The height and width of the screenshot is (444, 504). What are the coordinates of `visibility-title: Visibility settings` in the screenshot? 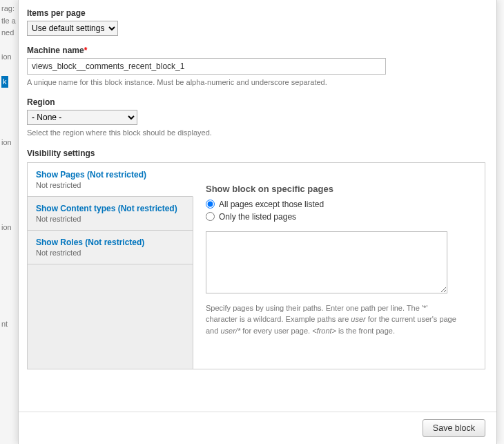 It's located at (256, 153).